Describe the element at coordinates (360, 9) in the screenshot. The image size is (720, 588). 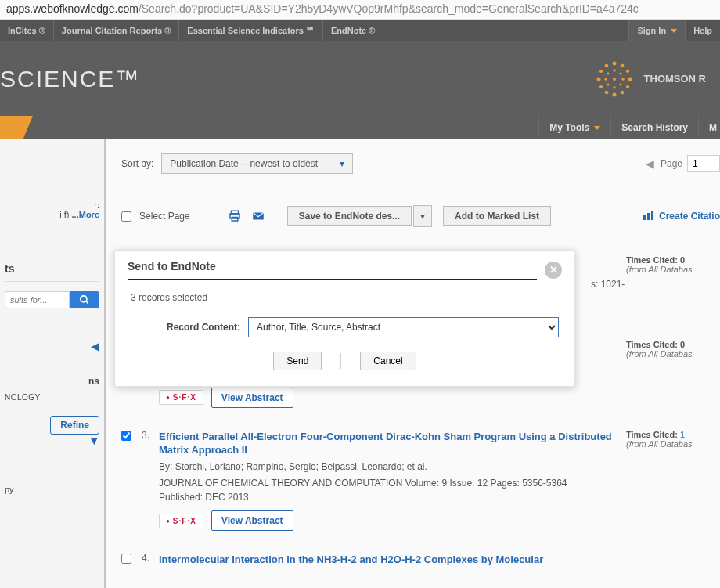
I see `url-bar: apps.webofknowledge.com/Search.do?produc…` at that location.